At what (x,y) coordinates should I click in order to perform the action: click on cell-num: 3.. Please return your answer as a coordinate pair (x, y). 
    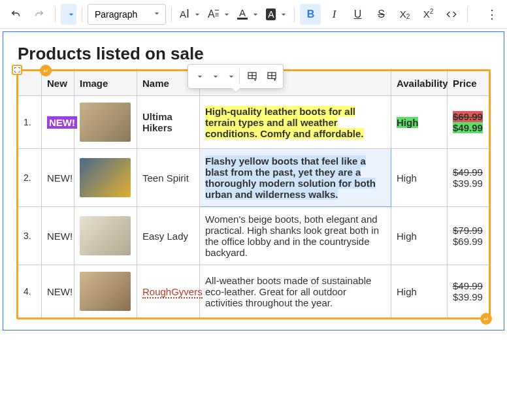
    Looking at the image, I should click on (30, 236).